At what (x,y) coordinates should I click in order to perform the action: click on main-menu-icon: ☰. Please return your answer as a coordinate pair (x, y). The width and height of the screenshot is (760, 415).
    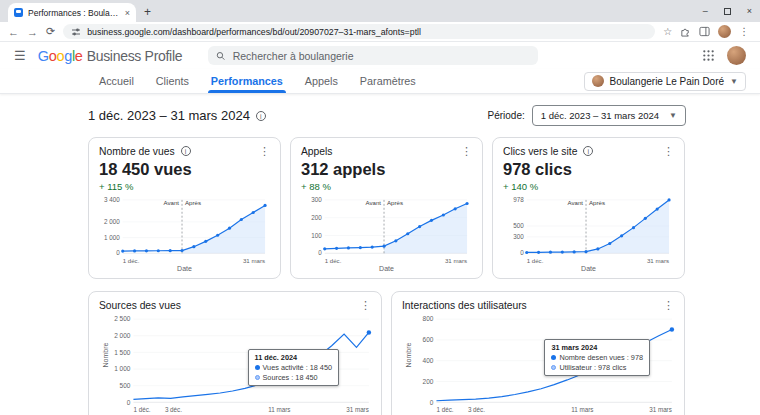
    Looking at the image, I should click on (20, 56).